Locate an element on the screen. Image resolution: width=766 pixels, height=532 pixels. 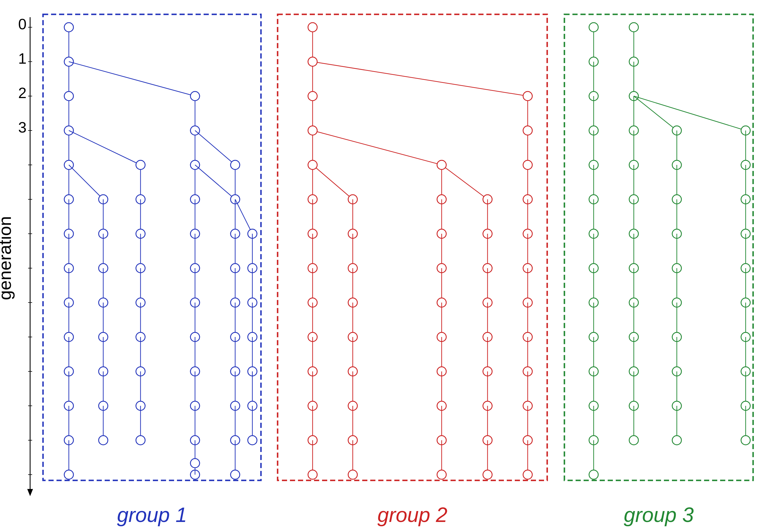
node-g2-g1-c1 is located at coordinates (313, 62).